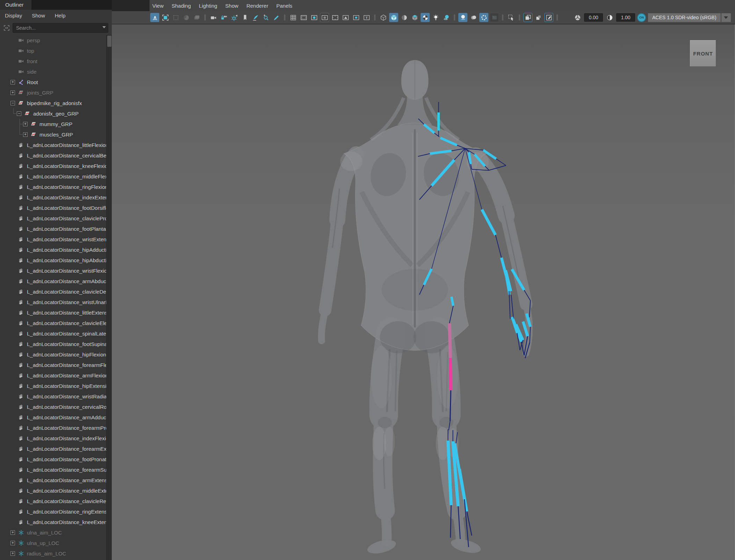 The image size is (735, 560). What do you see at coordinates (53, 449) in the screenshot?
I see `outliner-row: L_adnLocatorDistance_forearmExtension1` at bounding box center [53, 449].